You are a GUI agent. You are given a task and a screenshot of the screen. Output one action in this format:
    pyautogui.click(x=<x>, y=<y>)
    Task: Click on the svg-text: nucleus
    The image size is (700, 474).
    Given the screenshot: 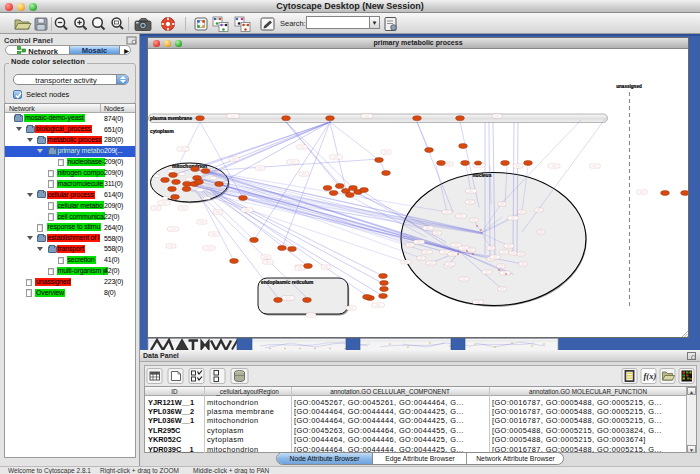 What is the action you would take?
    pyautogui.click(x=482, y=175)
    